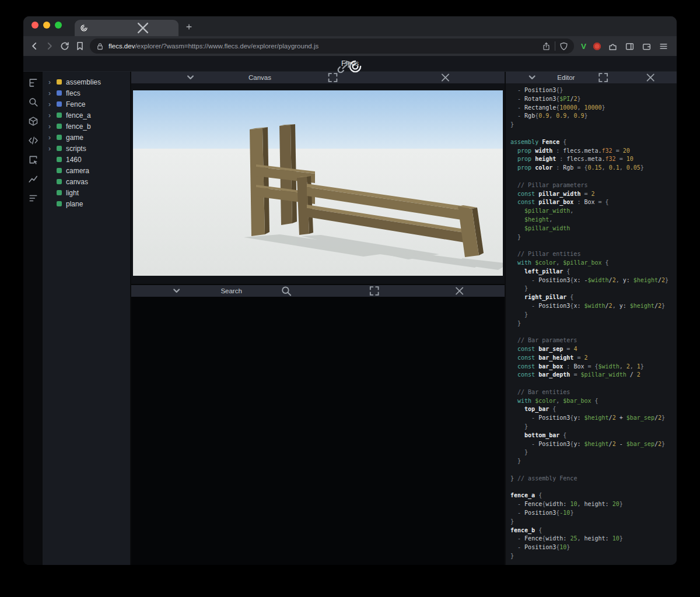 The image size is (700, 597). What do you see at coordinates (546, 47) in the screenshot?
I see `share-icon` at bounding box center [546, 47].